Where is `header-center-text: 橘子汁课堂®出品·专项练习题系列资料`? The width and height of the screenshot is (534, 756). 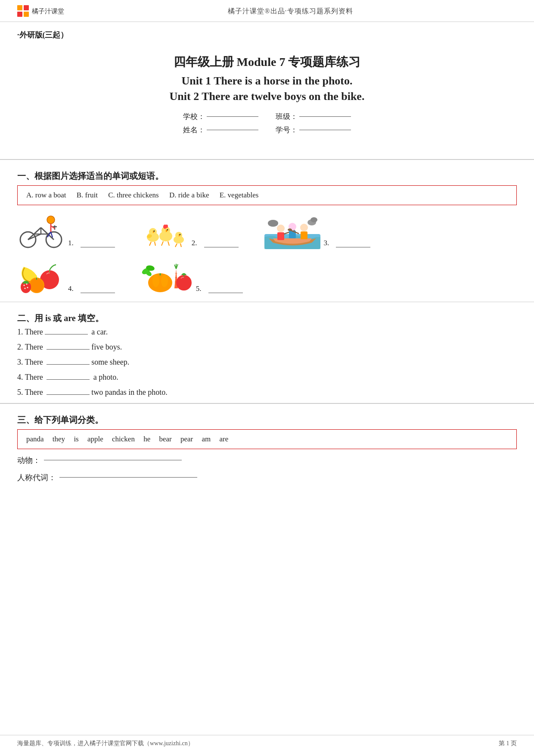
header-center-text: 橘子汁课堂®出品·专项练习题系列资料 is located at coordinates (290, 11).